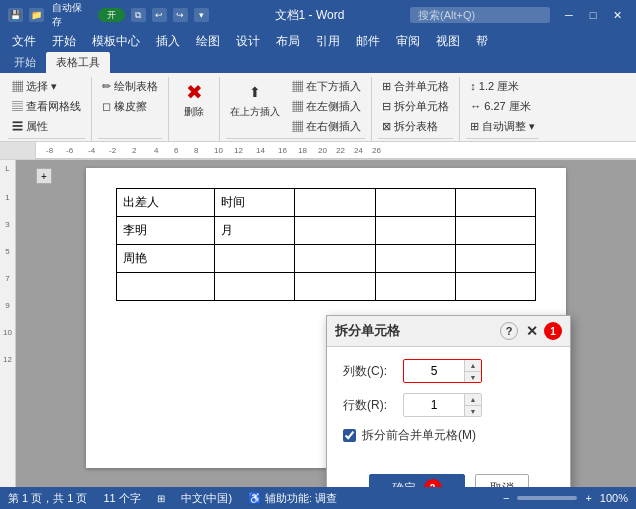 This screenshot has width=636, height=509. I want to click on menu-item-layout: 布局, so click(288, 42).